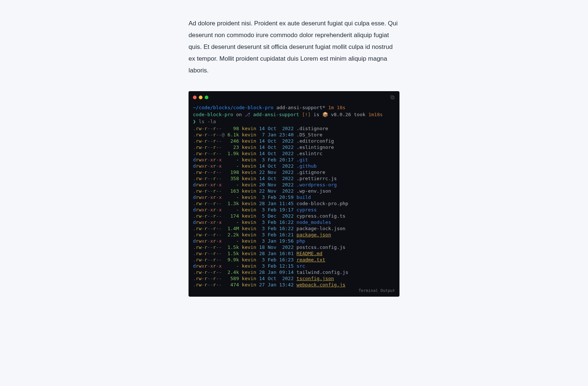 This screenshot has height=386, width=588. Describe the element at coordinates (294, 147) in the screenshot. I see `list-item: .rw-r--r-- 23 kevin 14 Oct 2022 .eslinti…` at that location.